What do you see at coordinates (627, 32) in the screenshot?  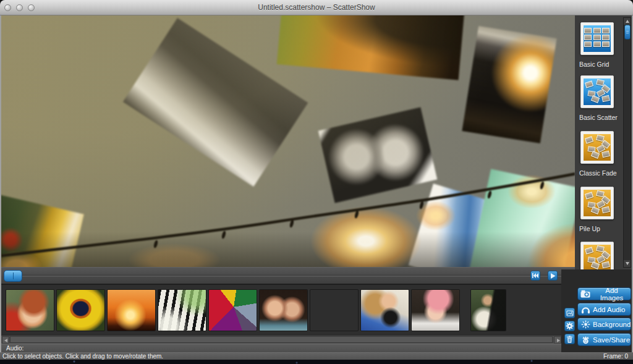 I see `scrollbar-thumb` at bounding box center [627, 32].